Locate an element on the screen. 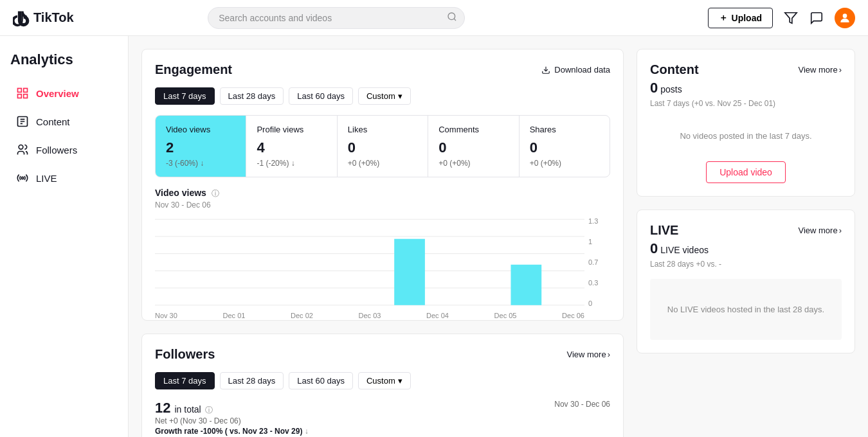  search-bar is located at coordinates (336, 18).